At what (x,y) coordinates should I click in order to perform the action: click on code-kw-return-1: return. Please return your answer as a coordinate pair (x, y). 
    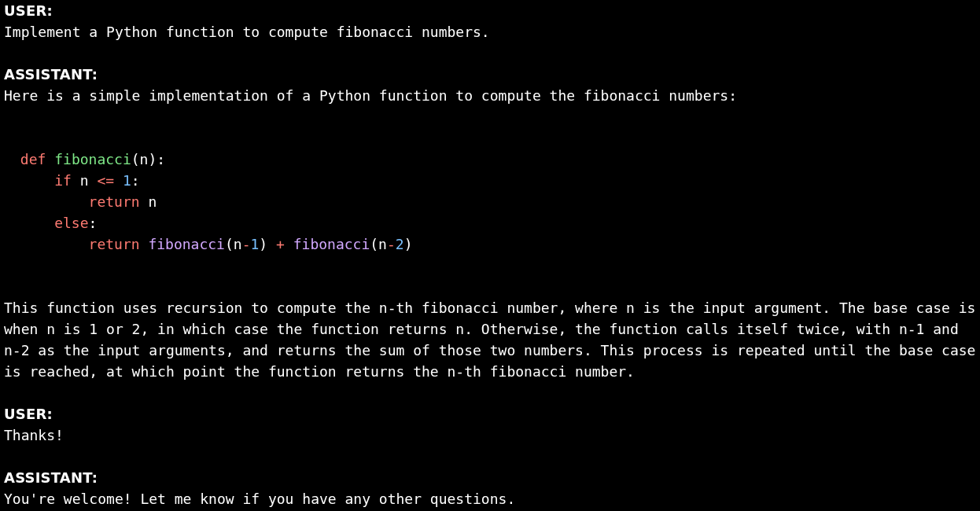
    Looking at the image, I should click on (115, 201).